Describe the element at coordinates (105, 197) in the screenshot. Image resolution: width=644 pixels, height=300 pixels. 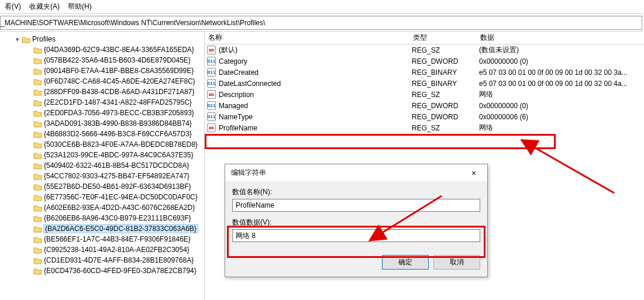
I see `tree-item: {6E77356C-7E0F-41EC-94EA-DC50DC0DAF0C}` at that location.